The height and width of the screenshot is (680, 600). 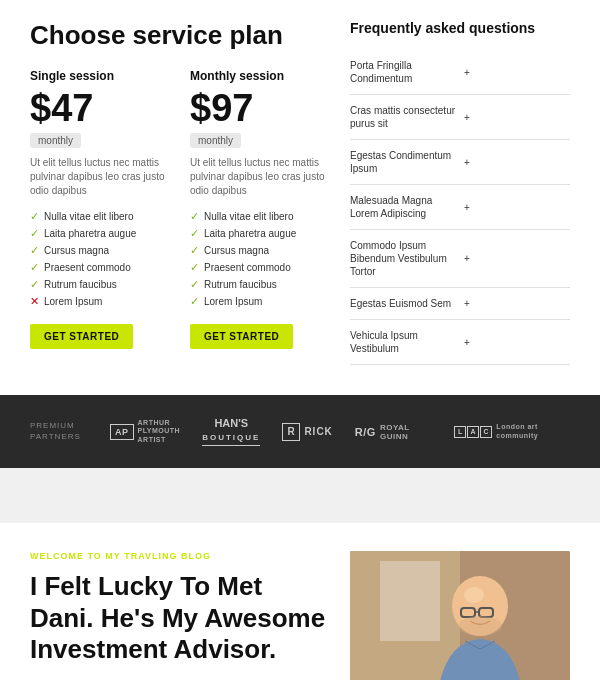 I want to click on plan-features-single: ✓ Nulla vitae elit libero ✓ Laita pharet…, so click(x=100, y=259).